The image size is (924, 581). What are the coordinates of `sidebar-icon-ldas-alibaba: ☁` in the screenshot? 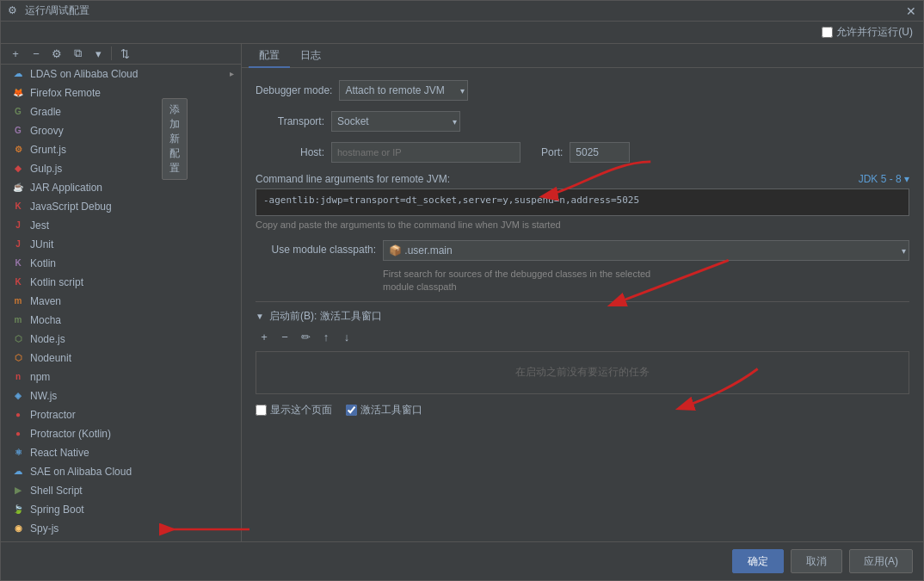 It's located at (18, 74).